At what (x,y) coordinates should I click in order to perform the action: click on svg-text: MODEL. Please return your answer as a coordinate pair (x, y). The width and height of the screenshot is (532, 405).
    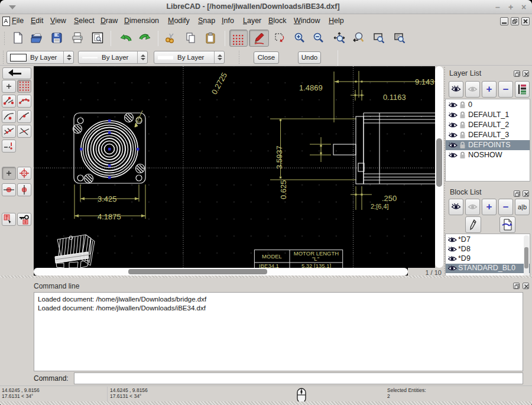
    Looking at the image, I should click on (272, 257).